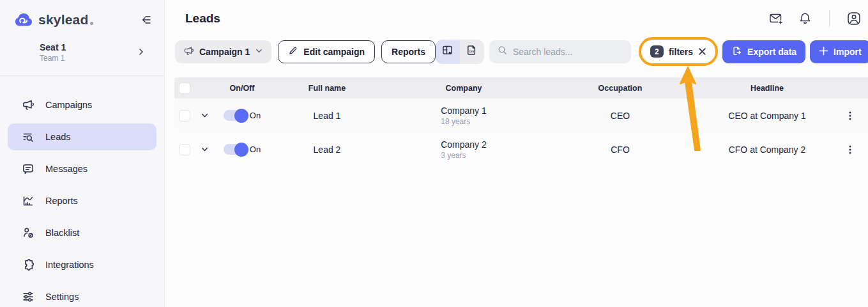 The height and width of the screenshot is (307, 868). Describe the element at coordinates (815, 19) in the screenshot. I see `header-icons` at that location.